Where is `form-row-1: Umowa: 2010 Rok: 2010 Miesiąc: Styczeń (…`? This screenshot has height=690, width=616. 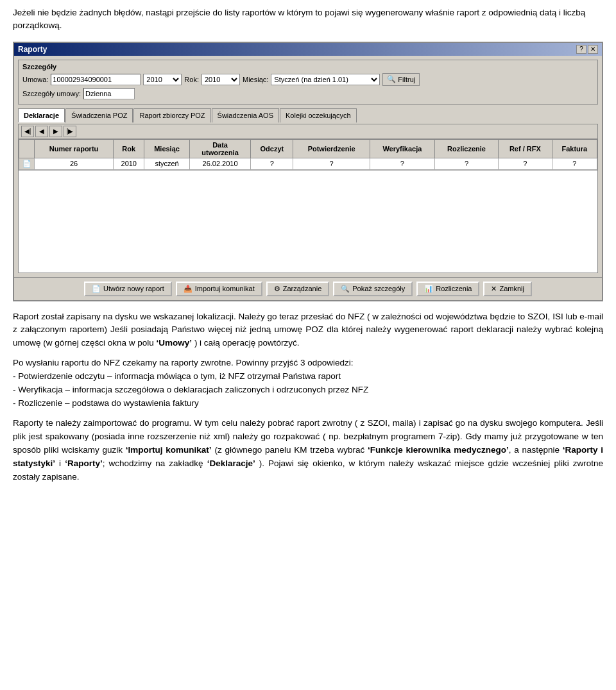 form-row-1: Umowa: 2010 Rok: 2010 Miesiąc: Styczeń (… is located at coordinates (308, 80).